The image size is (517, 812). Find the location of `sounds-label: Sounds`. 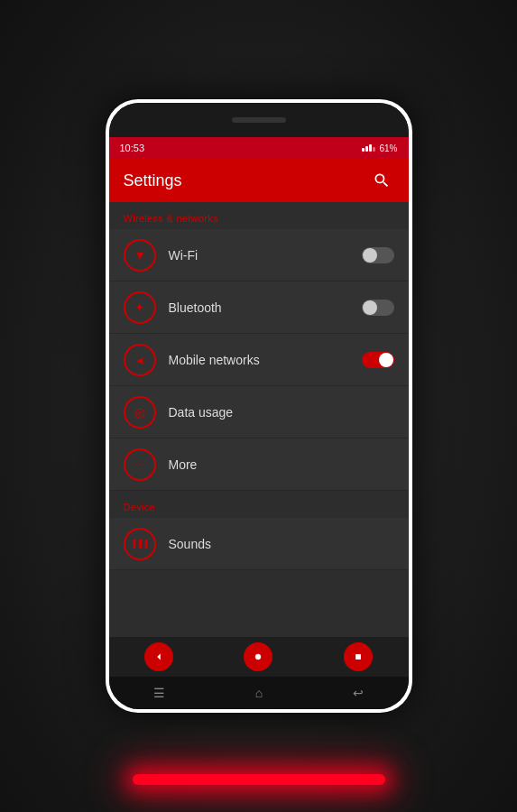

sounds-label: Sounds is located at coordinates (282, 544).